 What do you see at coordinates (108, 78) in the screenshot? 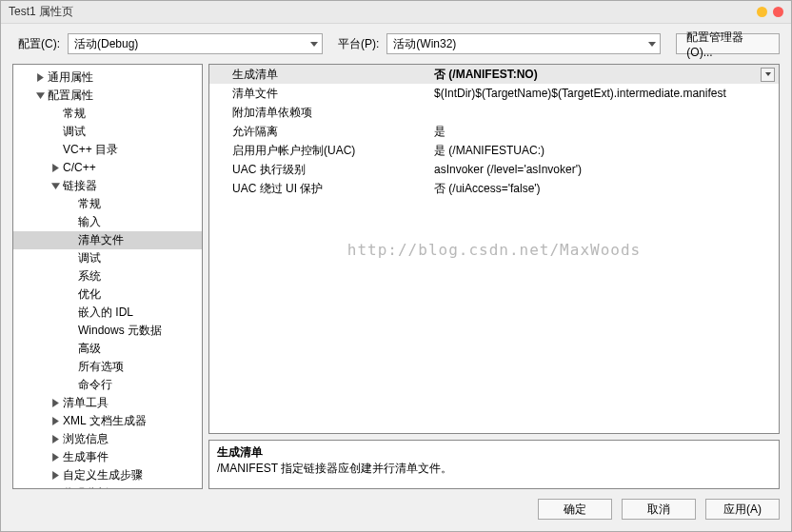
I see `tree-item: 通用属性` at bounding box center [108, 78].